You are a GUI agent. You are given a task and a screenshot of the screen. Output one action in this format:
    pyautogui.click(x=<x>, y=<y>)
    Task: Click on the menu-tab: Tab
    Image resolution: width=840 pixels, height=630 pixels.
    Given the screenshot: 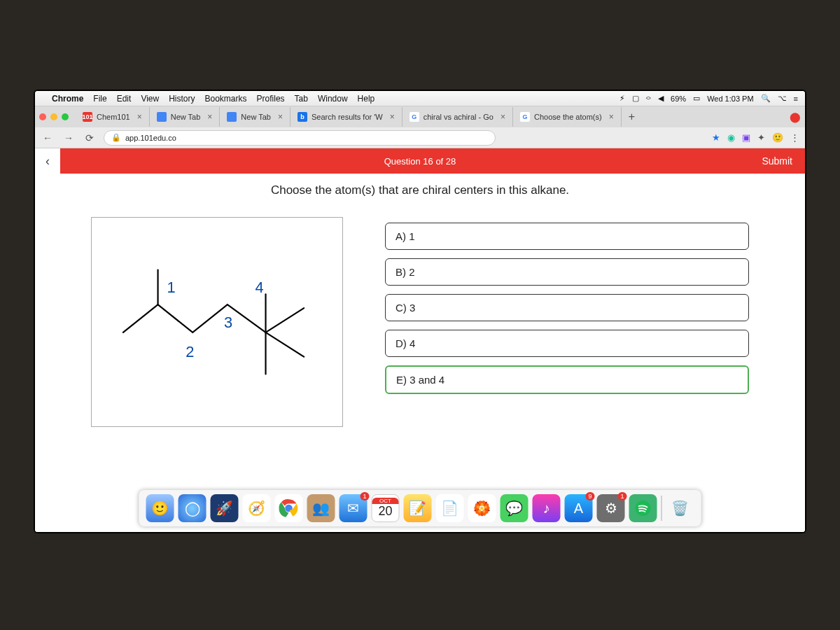 What is the action you would take?
    pyautogui.click(x=301, y=99)
    